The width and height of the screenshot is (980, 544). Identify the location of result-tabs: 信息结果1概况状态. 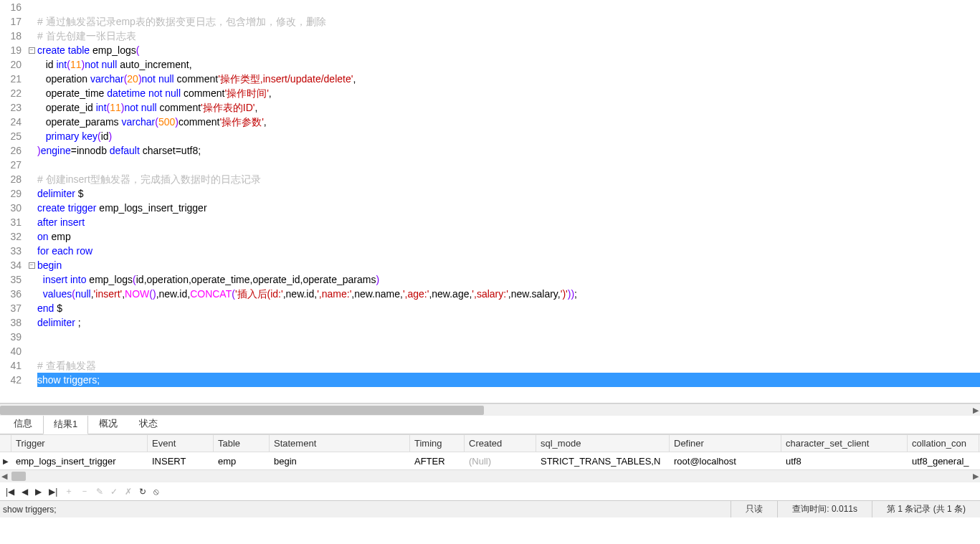
(490, 425).